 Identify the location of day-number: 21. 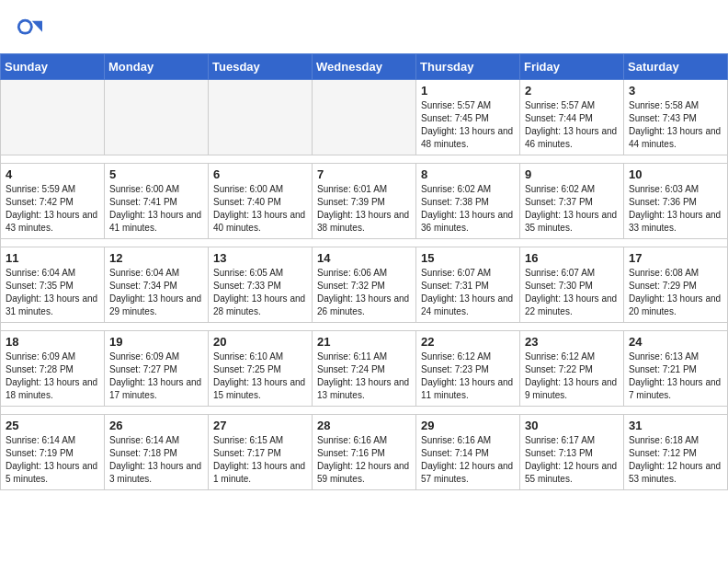
(364, 342).